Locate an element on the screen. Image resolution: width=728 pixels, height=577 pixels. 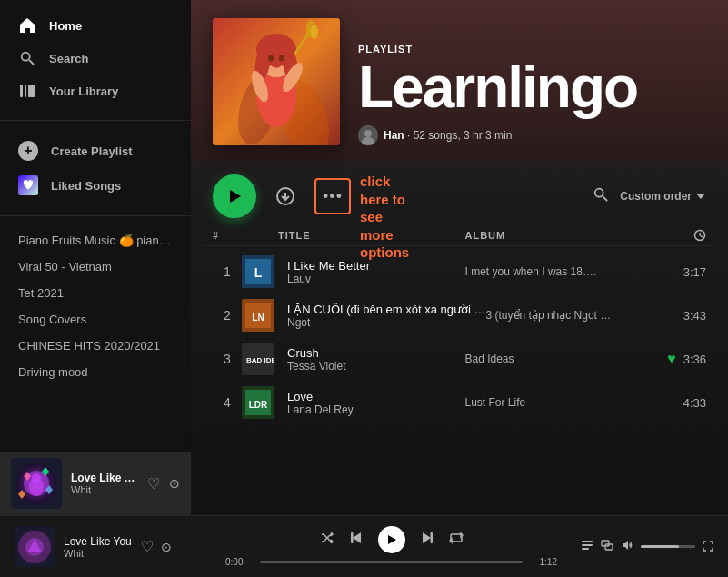
search-tracks-button is located at coordinates (601, 196).